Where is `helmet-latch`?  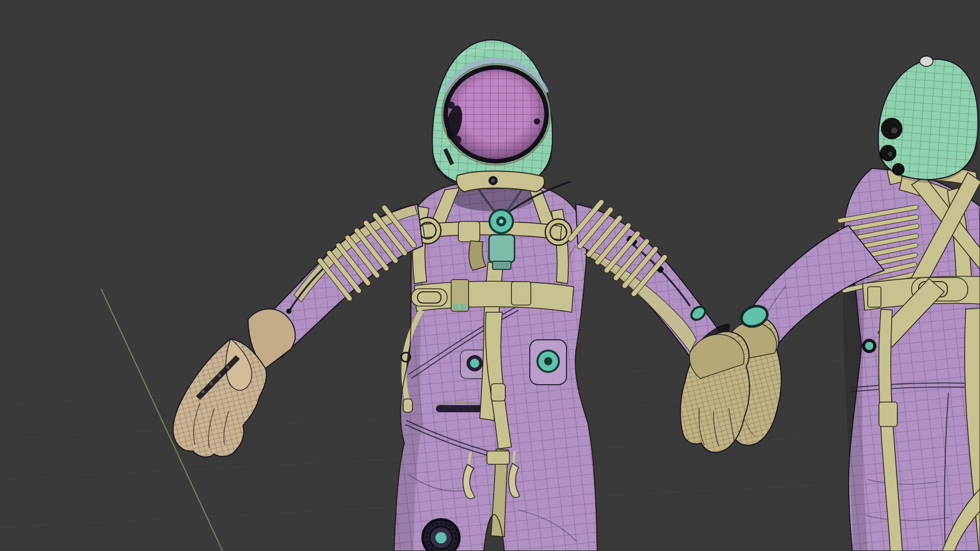 helmet-latch is located at coordinates (537, 121).